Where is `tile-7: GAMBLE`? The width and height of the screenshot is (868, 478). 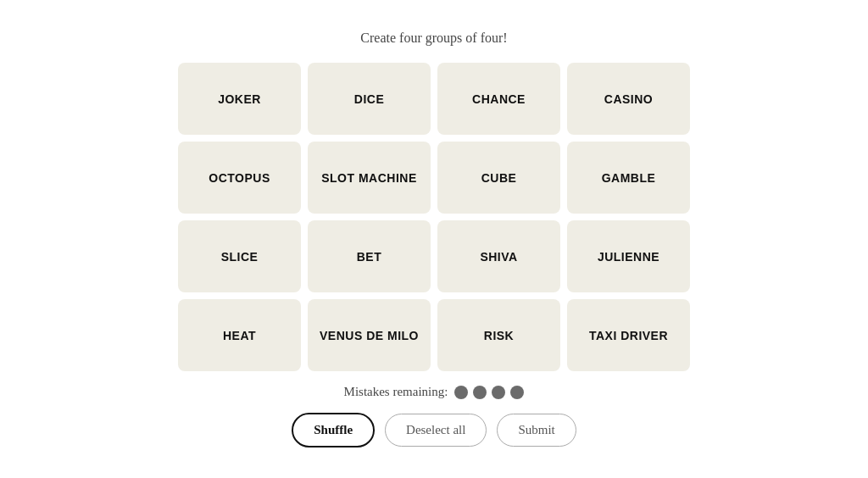 tile-7: GAMBLE is located at coordinates (629, 178).